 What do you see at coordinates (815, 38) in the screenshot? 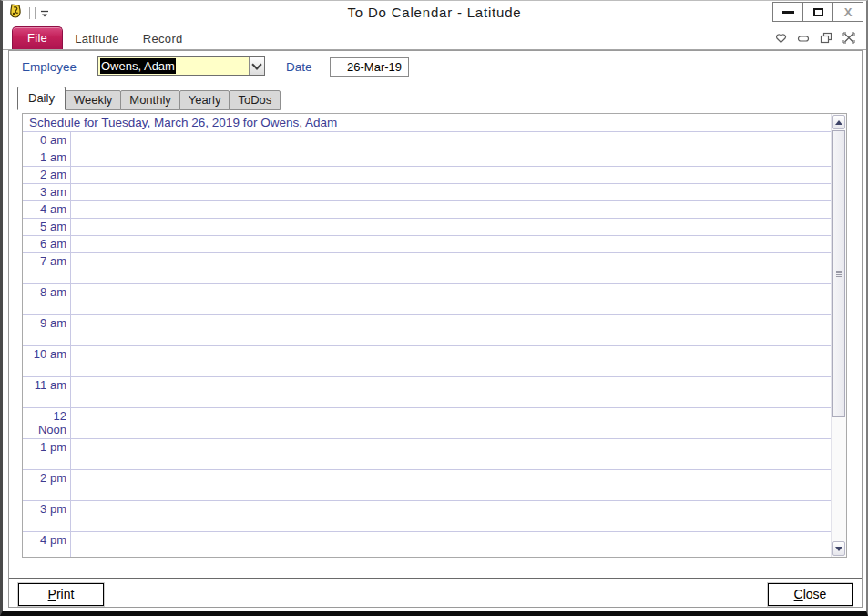
I see `ribbon-icon-group` at bounding box center [815, 38].